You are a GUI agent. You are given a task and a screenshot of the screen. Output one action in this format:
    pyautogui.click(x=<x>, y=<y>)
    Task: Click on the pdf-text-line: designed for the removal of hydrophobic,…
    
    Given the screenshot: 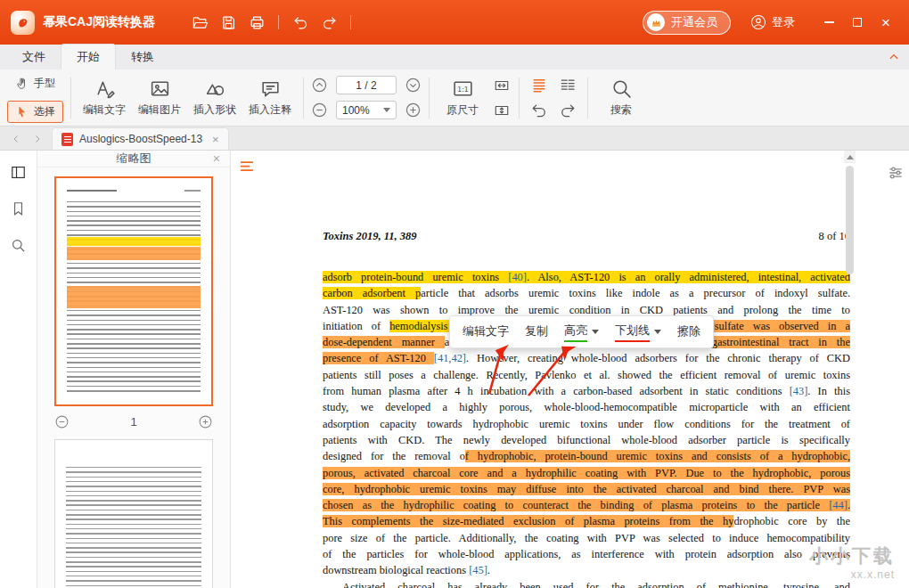 What is the action you would take?
    pyautogui.click(x=586, y=456)
    